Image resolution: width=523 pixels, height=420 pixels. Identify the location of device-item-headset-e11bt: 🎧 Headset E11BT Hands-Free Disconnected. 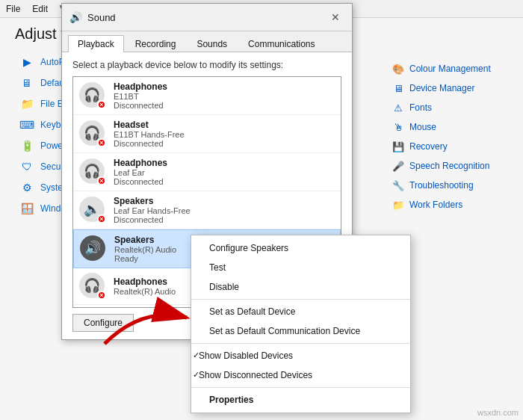
(207, 135).